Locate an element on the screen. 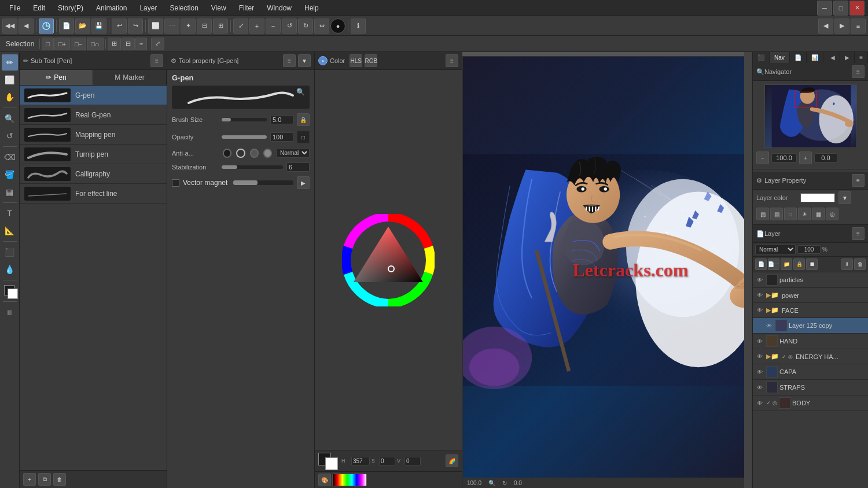 Image resolution: width=868 pixels, height=488 pixels. rp-tab-navigator: Nav is located at coordinates (780, 58).